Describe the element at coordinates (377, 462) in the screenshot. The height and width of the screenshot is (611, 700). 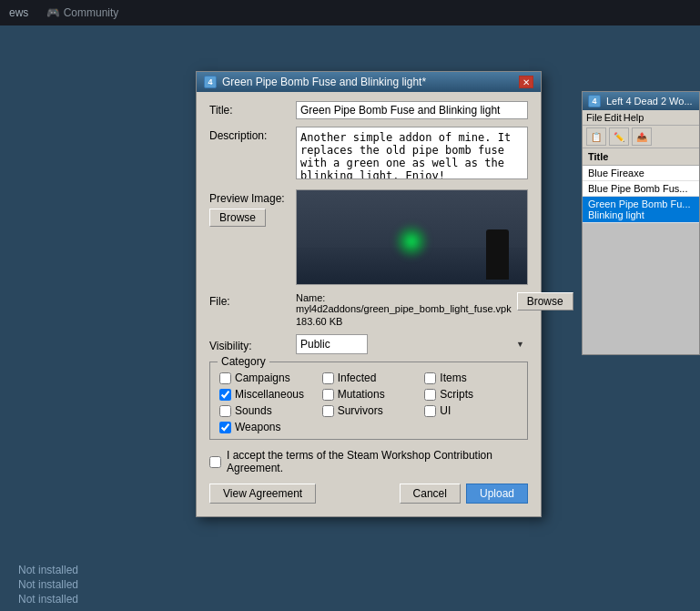
I see `terms-label: I accept the terms of the Steam Workshop…` at that location.